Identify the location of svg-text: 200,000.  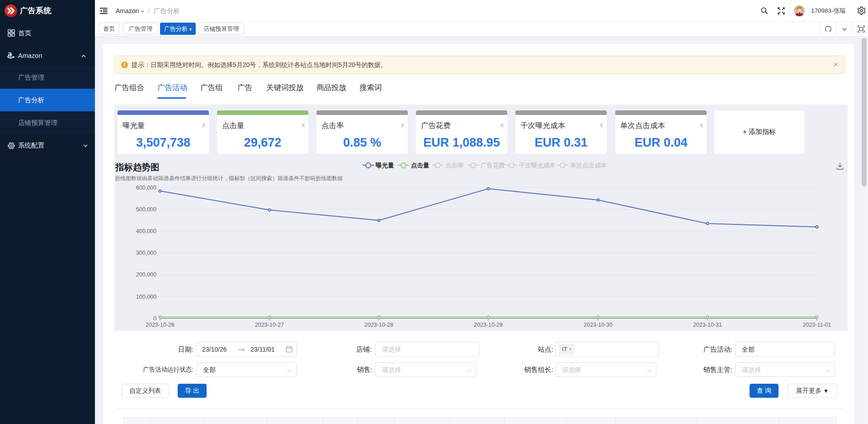
(146, 275).